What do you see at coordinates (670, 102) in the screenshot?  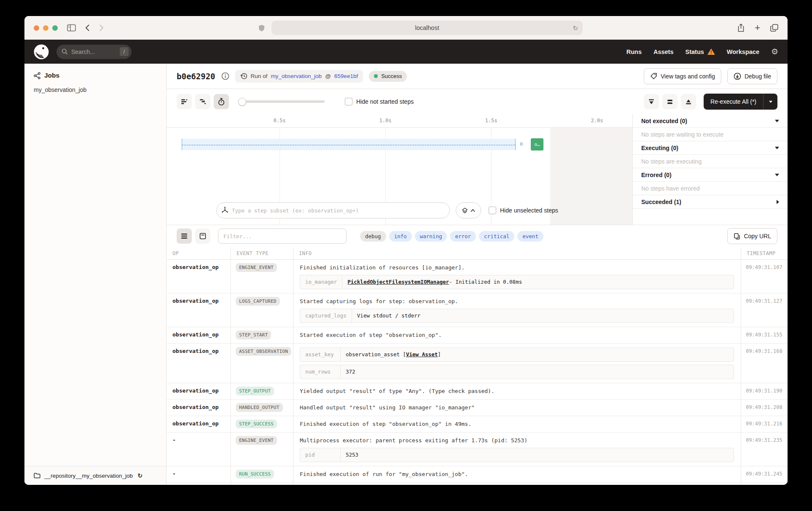 I see `row-height-button` at bounding box center [670, 102].